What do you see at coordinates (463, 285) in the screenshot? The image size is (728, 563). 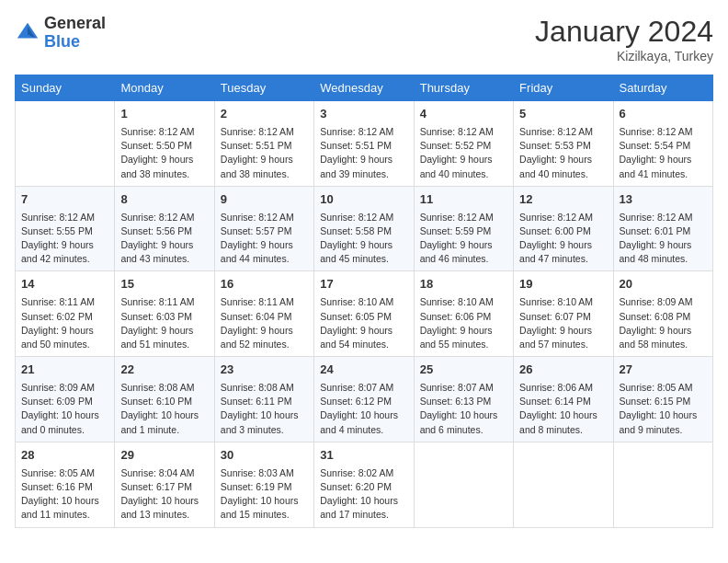 I see `day-number: 18` at bounding box center [463, 285].